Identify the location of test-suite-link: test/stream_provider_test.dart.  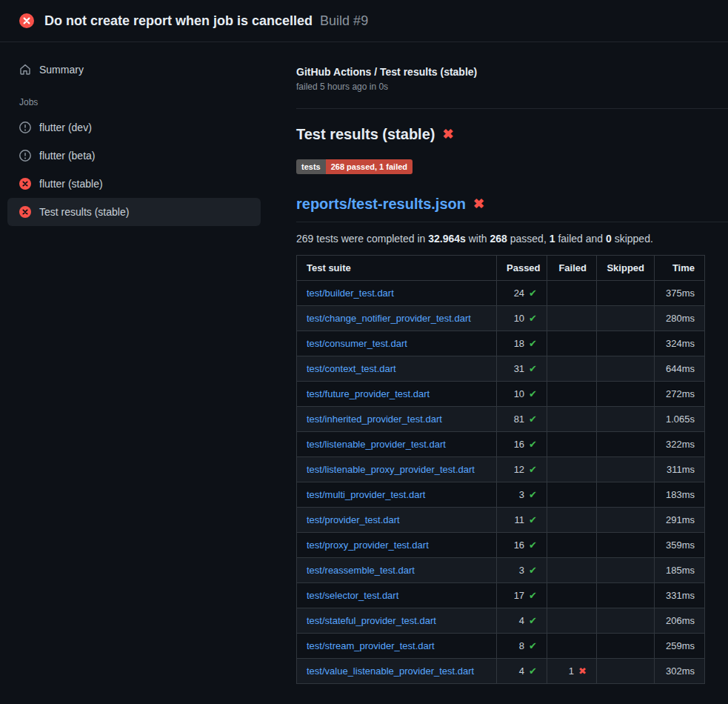
(370, 646).